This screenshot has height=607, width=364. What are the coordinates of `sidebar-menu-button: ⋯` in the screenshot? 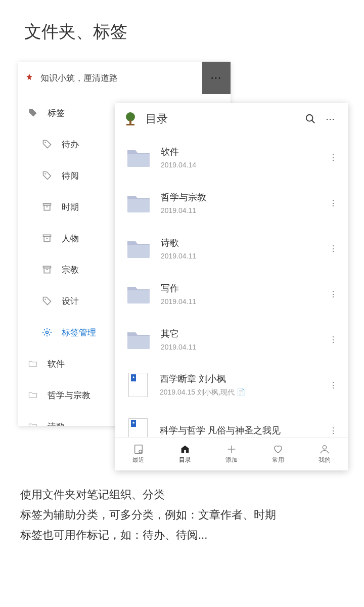 It's located at (216, 78).